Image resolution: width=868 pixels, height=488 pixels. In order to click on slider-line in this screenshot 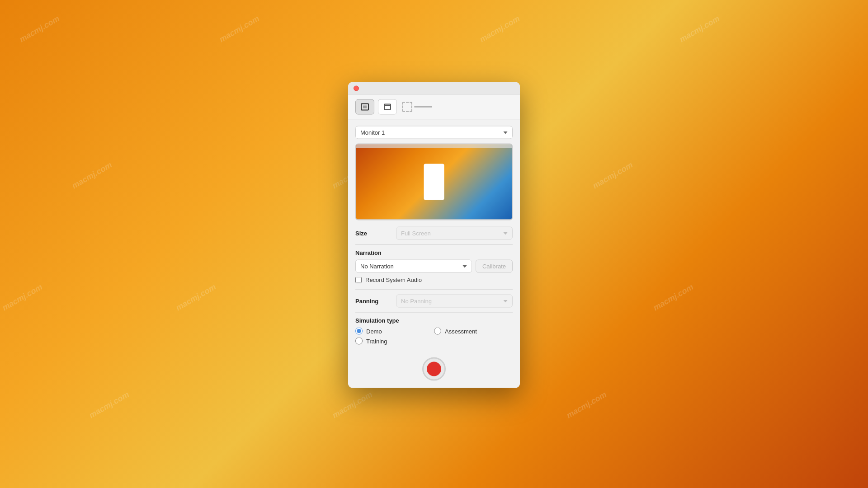, I will do `click(423, 107)`.